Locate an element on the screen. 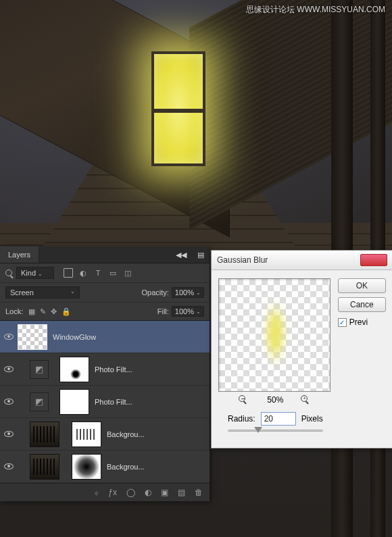  blend-mode-row: Screen ⌄ Opacity: 100% ⌄ is located at coordinates (105, 293).